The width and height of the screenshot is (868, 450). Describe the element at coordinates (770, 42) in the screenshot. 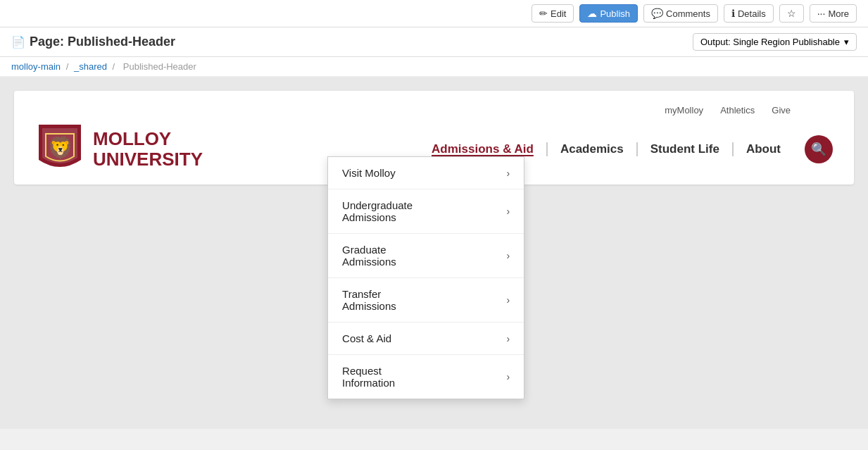

I see `output-label: Output: Single Region Publishable` at that location.